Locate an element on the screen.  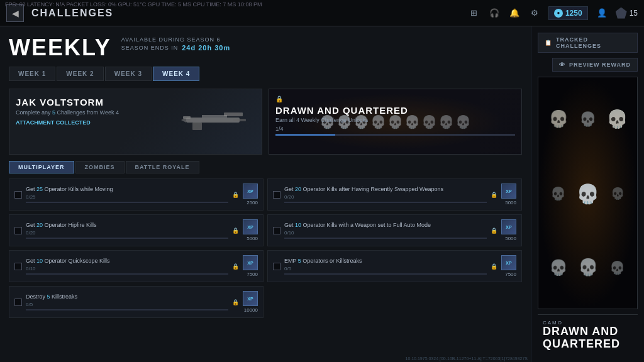
challenge-name: Get 20 Operator Kills after Having Recen… is located at coordinates (386, 190).